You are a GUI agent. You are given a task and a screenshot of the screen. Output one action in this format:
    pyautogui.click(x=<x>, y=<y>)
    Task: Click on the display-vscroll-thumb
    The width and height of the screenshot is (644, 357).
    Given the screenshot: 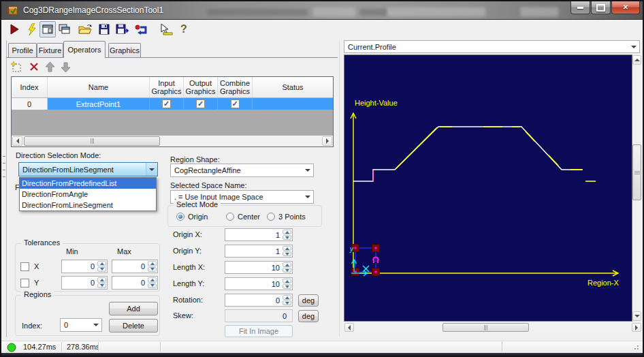 What is the action you would take?
    pyautogui.click(x=637, y=172)
    